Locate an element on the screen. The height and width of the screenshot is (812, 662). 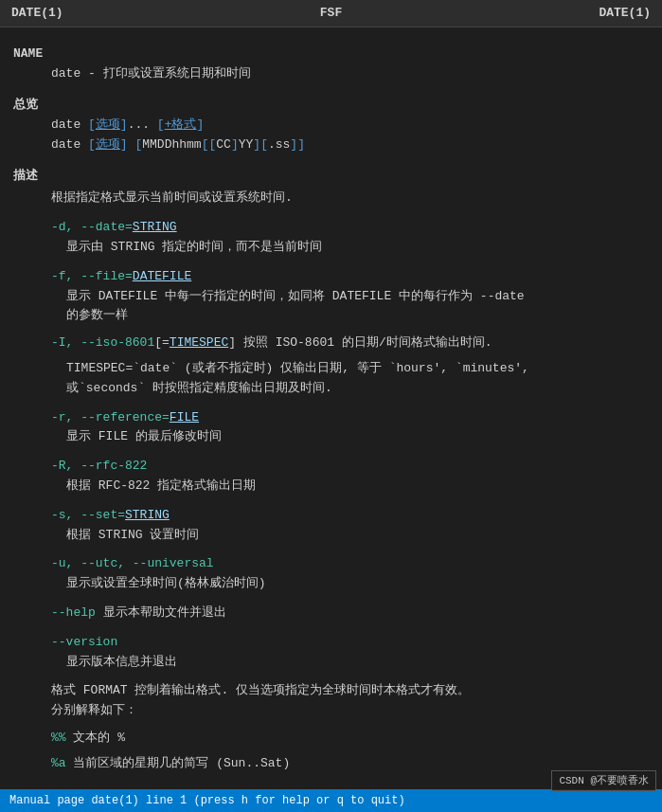
header-left: DATE(1) is located at coordinates (38, 13).